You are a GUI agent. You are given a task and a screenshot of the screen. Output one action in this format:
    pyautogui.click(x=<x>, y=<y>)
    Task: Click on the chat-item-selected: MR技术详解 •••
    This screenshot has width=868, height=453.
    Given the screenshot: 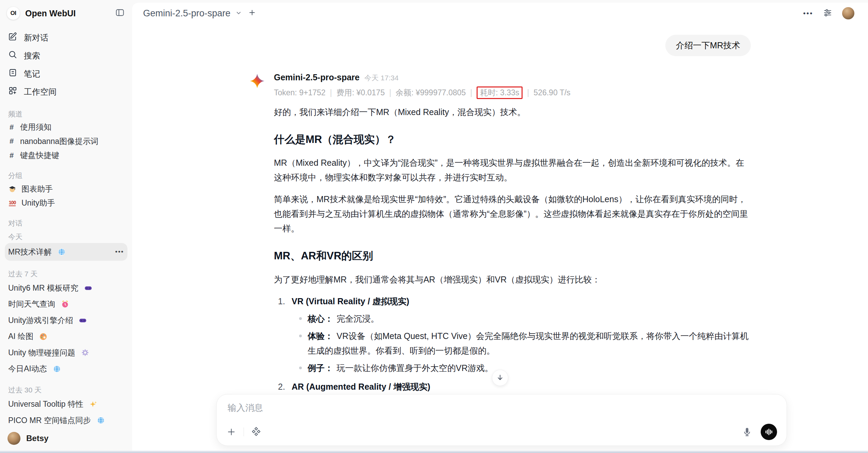 What is the action you would take?
    pyautogui.click(x=66, y=252)
    